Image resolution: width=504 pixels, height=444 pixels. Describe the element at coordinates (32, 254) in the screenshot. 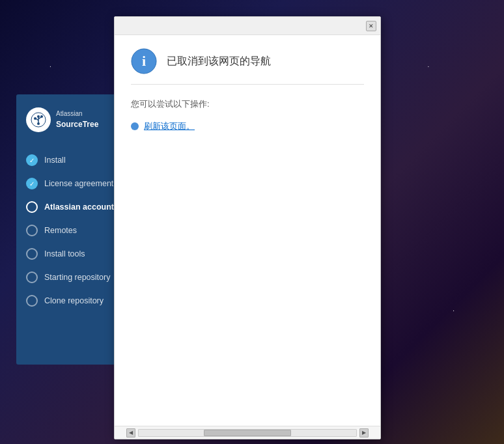

I see `step-tools-icon` at that location.